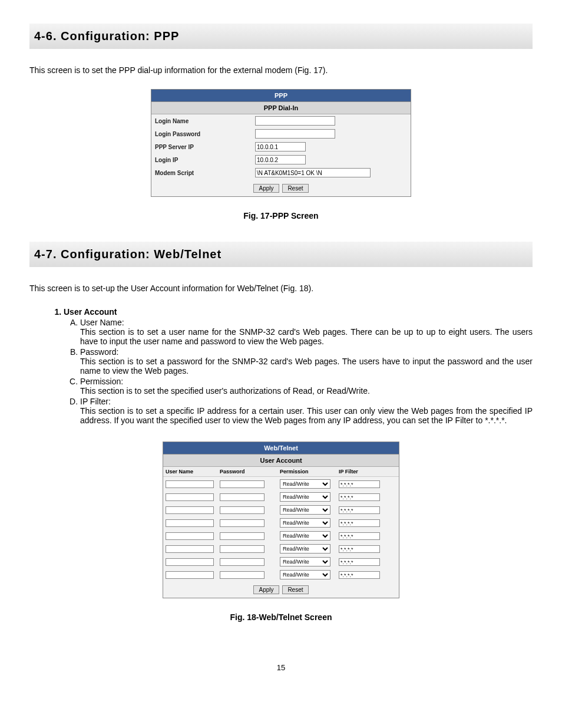 The width and height of the screenshot is (562, 728). Describe the element at coordinates (281, 160) in the screenshot. I see `row-login-ip: Login IP` at that location.